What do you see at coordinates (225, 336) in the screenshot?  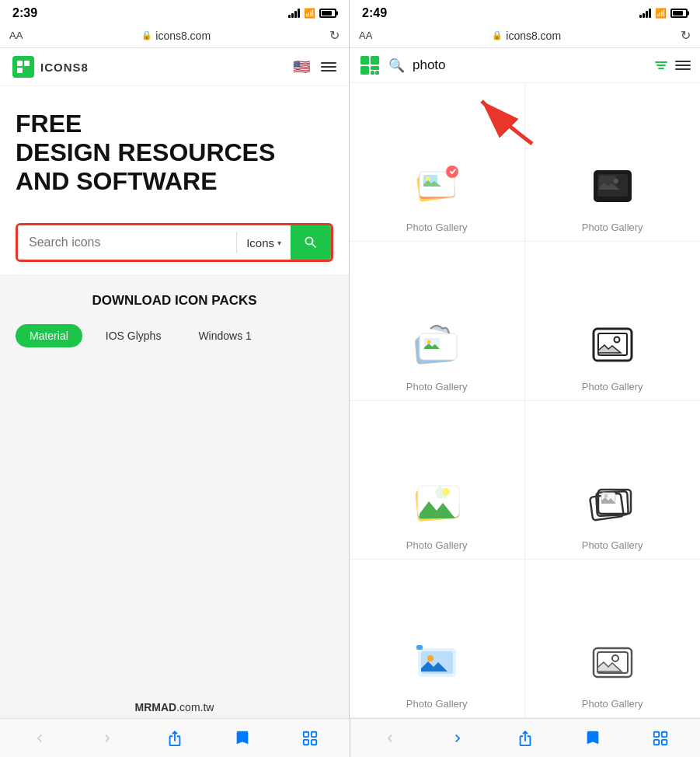 I see `pill-windows: Windows 1` at bounding box center [225, 336].